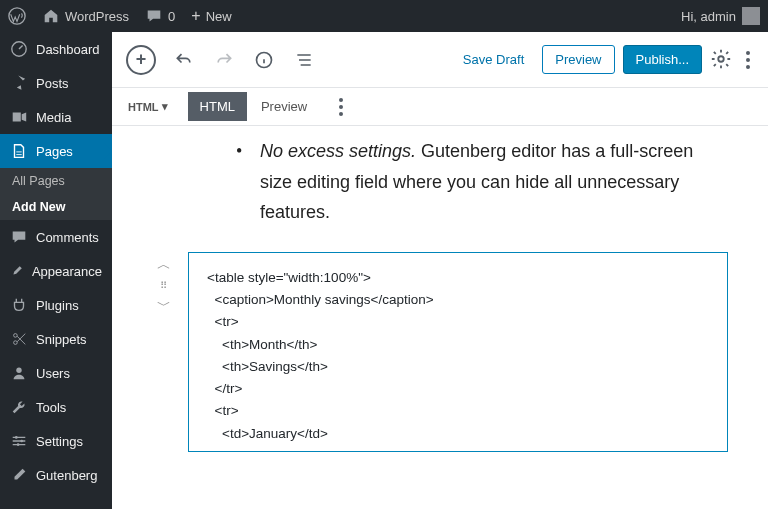 This screenshot has width=768, height=509. I want to click on gear-icon, so click(721, 59).